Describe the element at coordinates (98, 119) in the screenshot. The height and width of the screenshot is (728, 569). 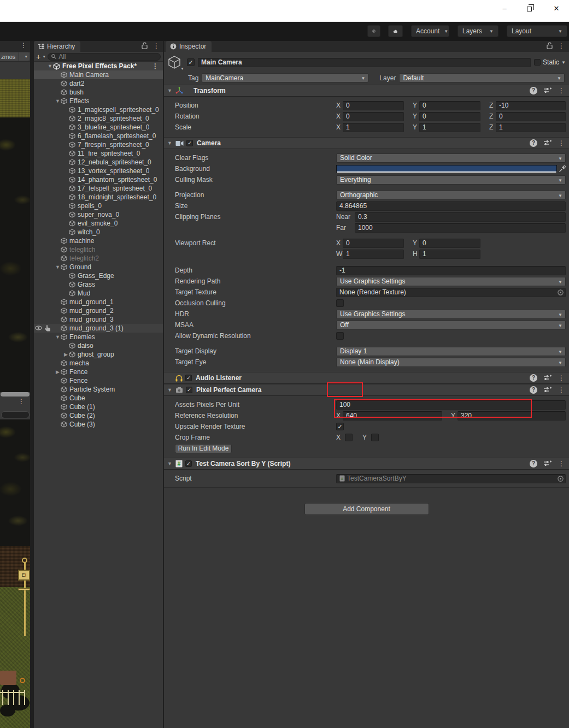
I see `hierarchy-item-2-magic8-spritesheet-0: 2_magic8_spritesheet_0` at that location.